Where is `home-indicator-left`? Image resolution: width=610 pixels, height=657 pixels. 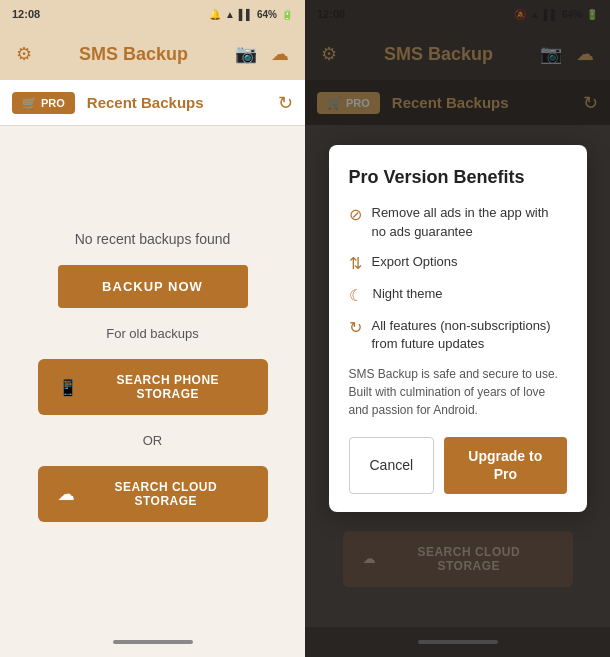
home-indicator-left is located at coordinates (153, 642).